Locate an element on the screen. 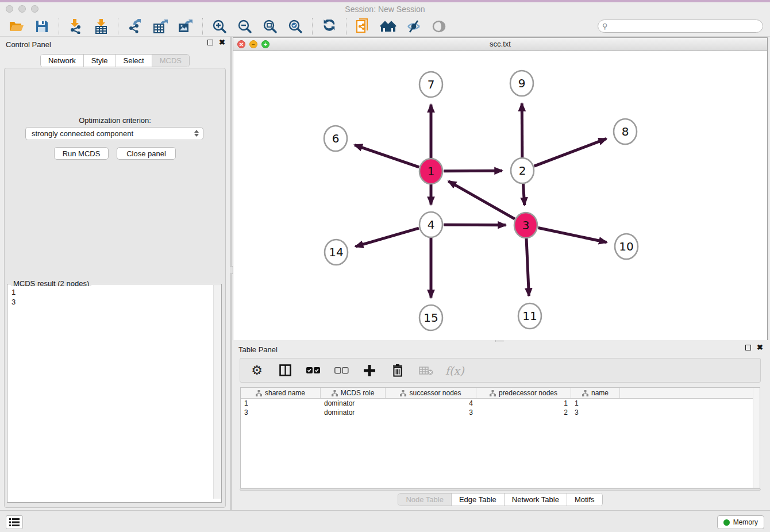 The width and height of the screenshot is (770, 532). node-7: 7 is located at coordinates (431, 84).